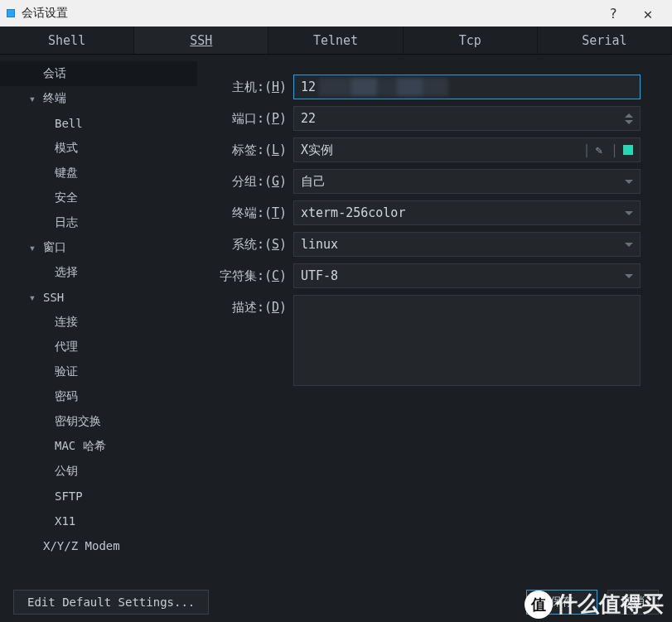 The image size is (672, 622). What do you see at coordinates (251, 210) in the screenshot?
I see `terminal-label: 终端:(T)` at bounding box center [251, 210].